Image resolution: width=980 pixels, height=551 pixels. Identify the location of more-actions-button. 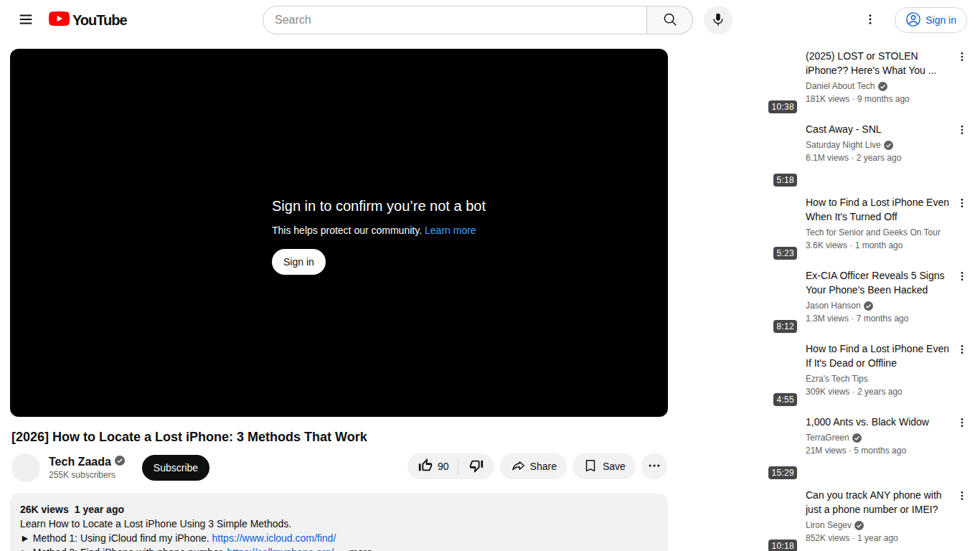
(654, 466).